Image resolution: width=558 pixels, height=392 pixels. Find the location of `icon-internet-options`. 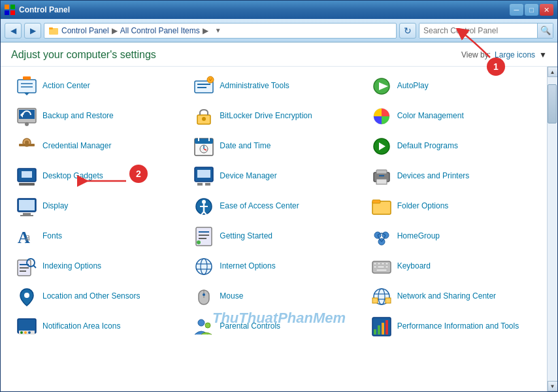

icon-internet-options is located at coordinates (204, 267).